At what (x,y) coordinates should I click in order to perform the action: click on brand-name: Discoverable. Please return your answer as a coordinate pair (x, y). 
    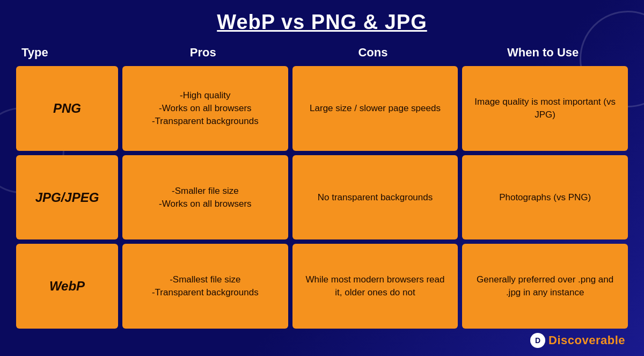
    Looking at the image, I should click on (587, 340).